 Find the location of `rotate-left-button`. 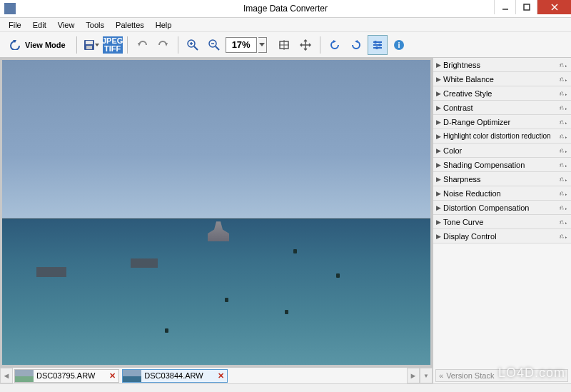

rotate-left-button is located at coordinates (335, 45).